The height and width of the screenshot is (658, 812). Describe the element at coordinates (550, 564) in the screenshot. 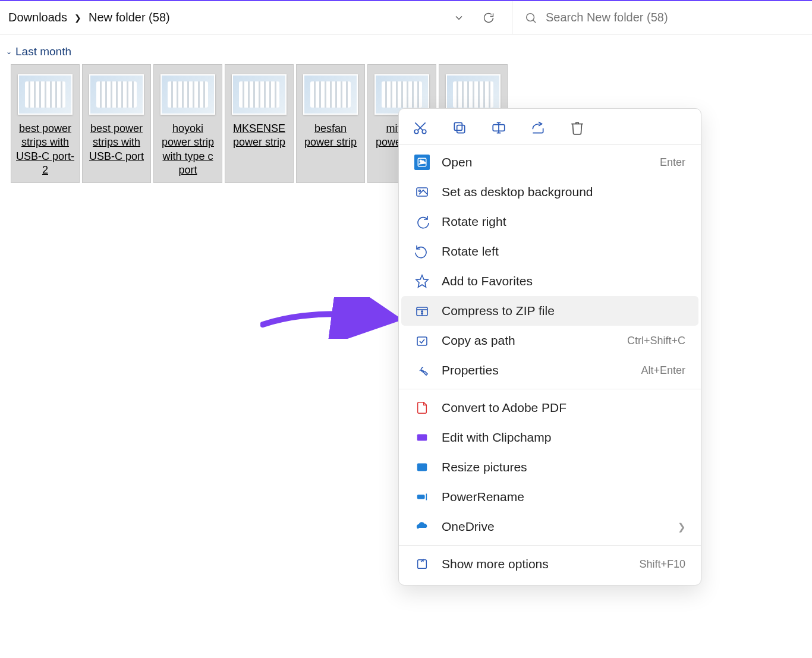

I see `menu-item-show-more: Show more options Shift+F10` at that location.